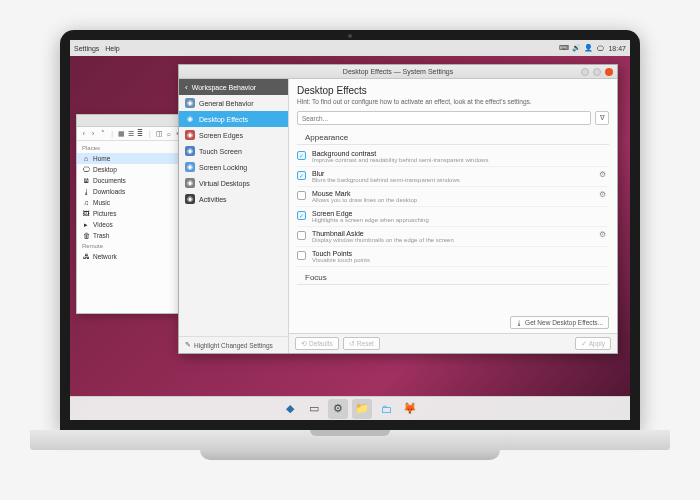  What do you see at coordinates (593, 344) in the screenshot?
I see `apply-button: ✓Apply` at bounding box center [593, 344].